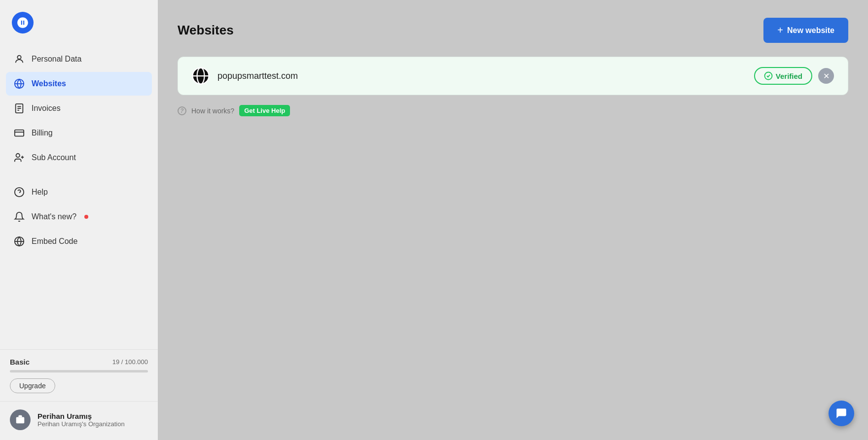 The height and width of the screenshot is (440, 868). What do you see at coordinates (841, 413) in the screenshot?
I see `chat-button` at bounding box center [841, 413].